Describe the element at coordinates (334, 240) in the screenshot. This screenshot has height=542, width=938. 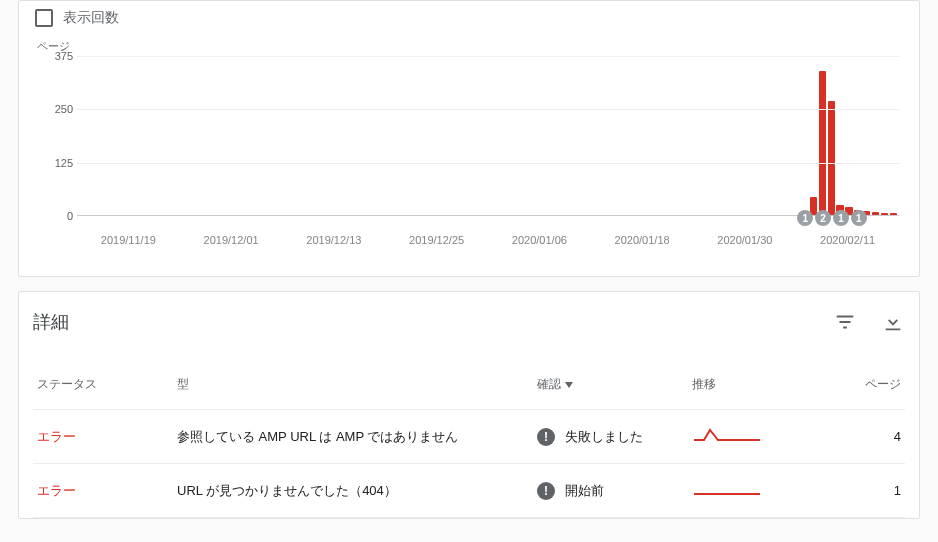
I see `x-tick-label: 2019/12/13` at that location.